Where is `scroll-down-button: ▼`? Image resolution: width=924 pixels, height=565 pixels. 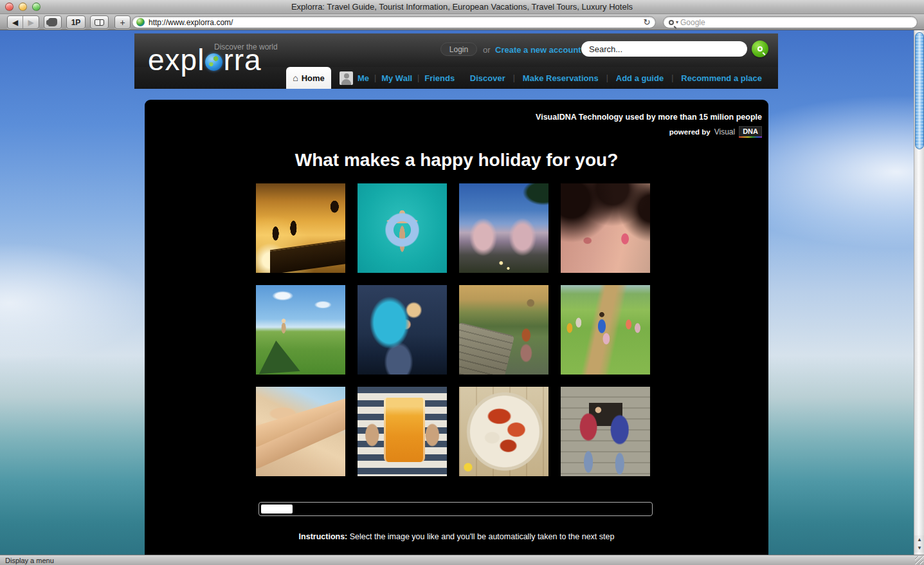
scroll-down-button: ▼ is located at coordinates (919, 548).